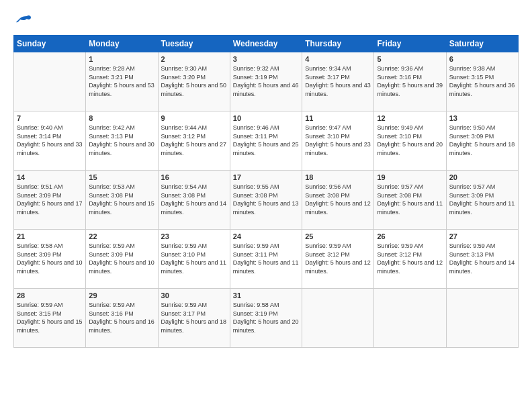 This screenshot has width=532, height=411. Describe the element at coordinates (50, 318) in the screenshot. I see `day-info: Sunrise: 9:59 AM Sunset: 3:15 PM Dayligh…` at that location.